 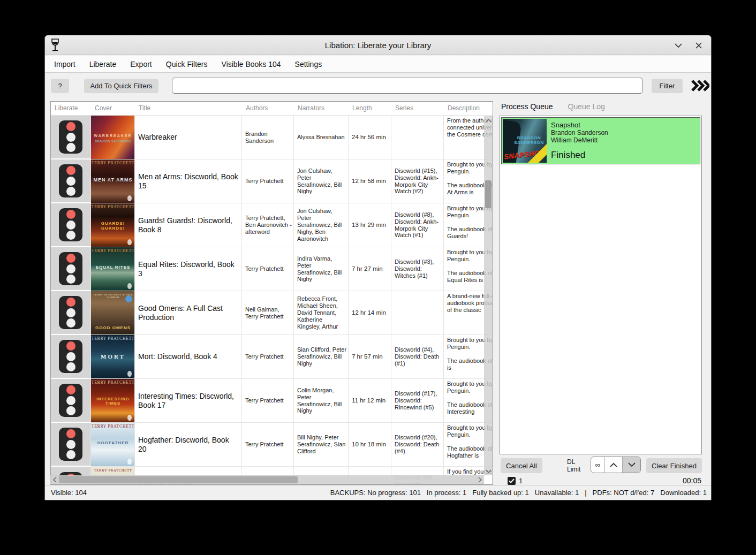 What do you see at coordinates (113, 136) in the screenshot?
I see `cover-title-text: WARBREAKER` at bounding box center [113, 136].